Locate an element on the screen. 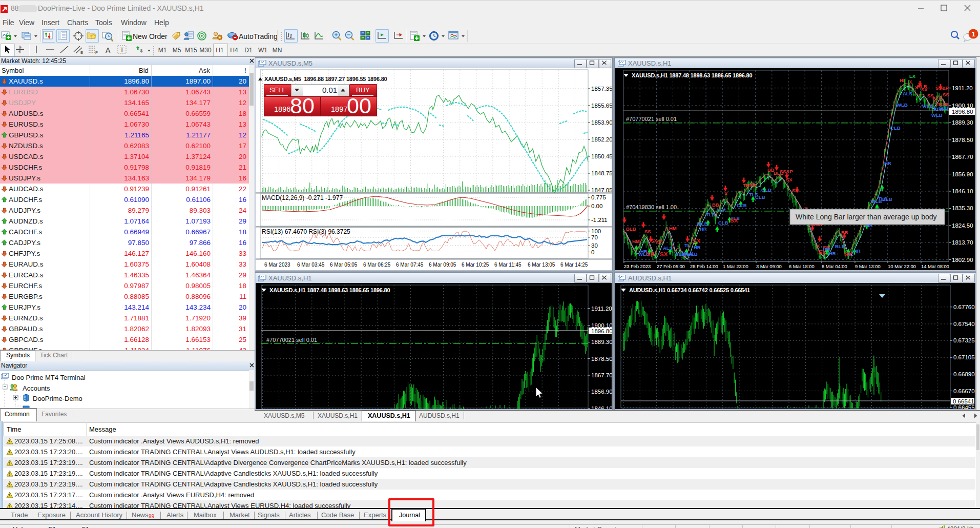 Image resolution: width=980 pixels, height=528 pixels. svg-text: TLS is located at coordinates (711, 214).